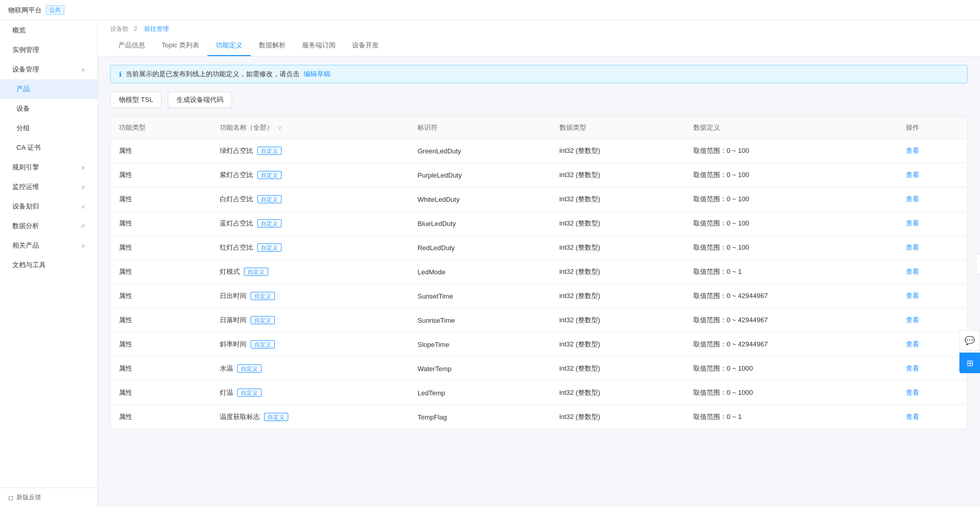 This screenshot has width=980, height=507. I want to click on grid-icon: ⊞, so click(970, 363).